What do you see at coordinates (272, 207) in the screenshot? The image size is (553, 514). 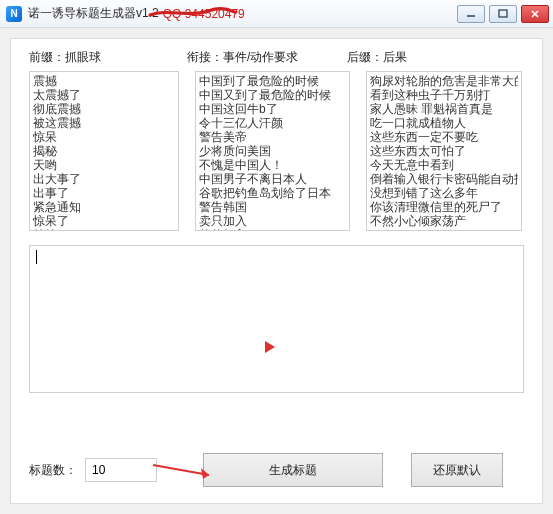 I see `list-item: 警告韩国` at bounding box center [272, 207].